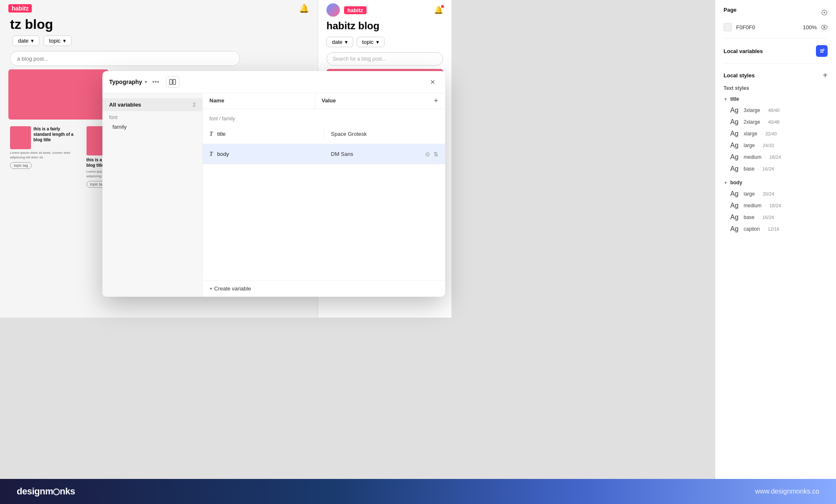 The height and width of the screenshot is (504, 836). What do you see at coordinates (822, 51) in the screenshot?
I see `local-variables-button` at bounding box center [822, 51].